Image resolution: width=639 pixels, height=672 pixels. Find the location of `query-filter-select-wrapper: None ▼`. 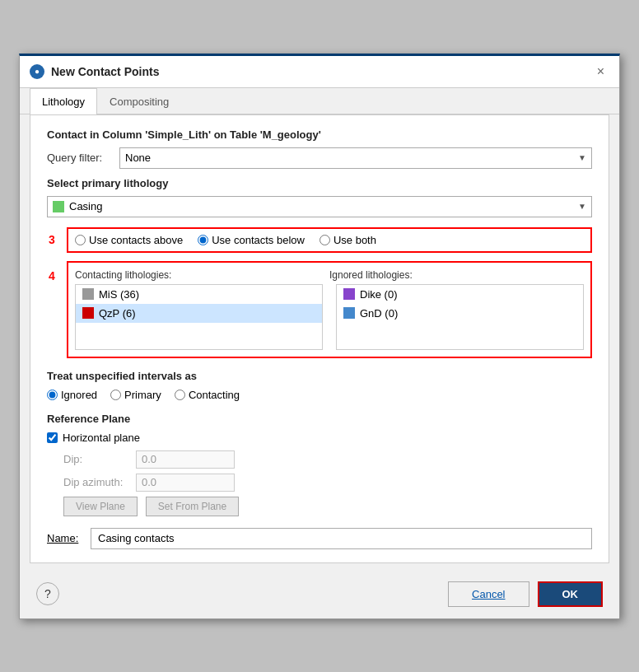

query-filter-select-wrapper: None ▼ is located at coordinates (356, 158).